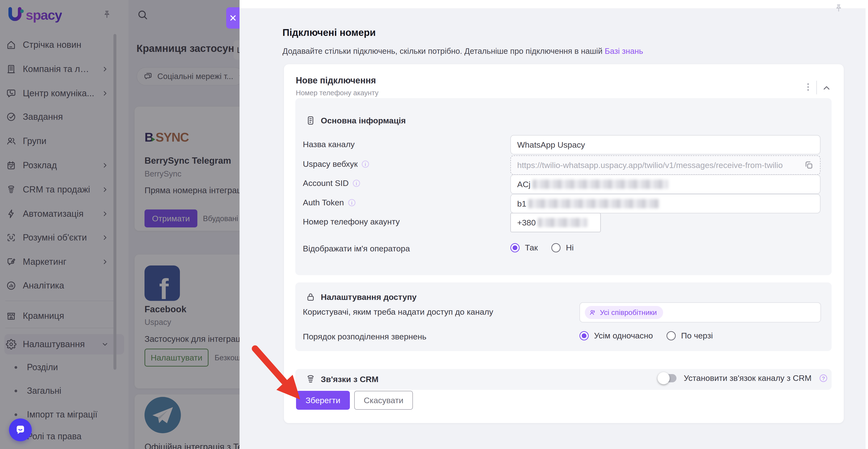 The image size is (868, 449). I want to click on access-users-input: Усі співробітники, so click(700, 313).